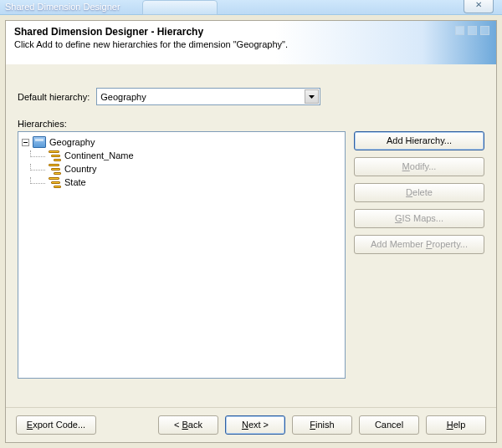  I want to click on btn-post: ack, so click(196, 425).